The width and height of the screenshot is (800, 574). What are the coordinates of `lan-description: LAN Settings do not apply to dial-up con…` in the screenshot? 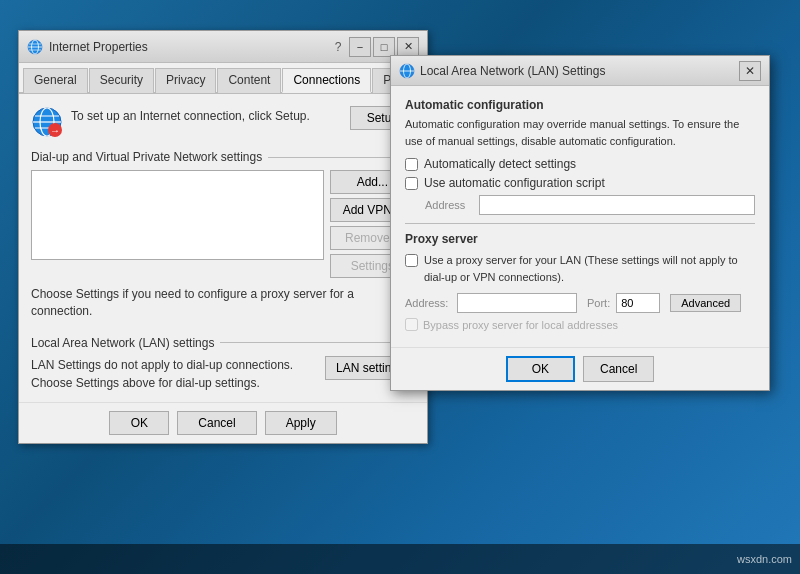 It's located at (174, 374).